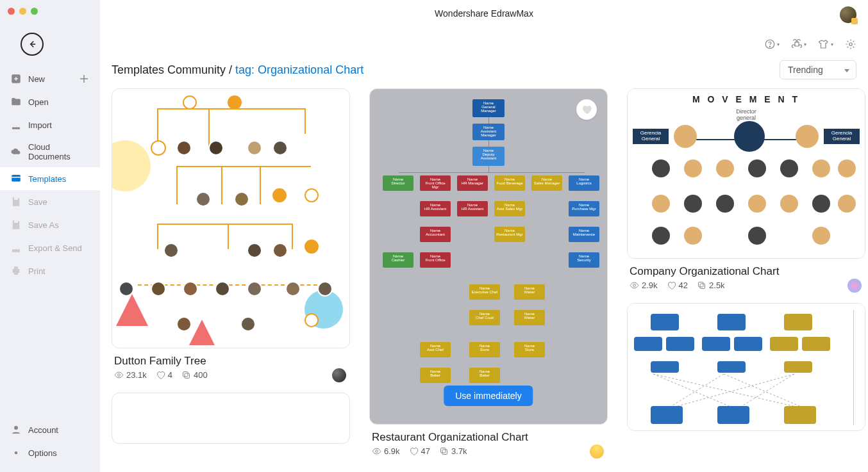  Describe the element at coordinates (650, 286) in the screenshot. I see `views-count: 2.9k` at that location.